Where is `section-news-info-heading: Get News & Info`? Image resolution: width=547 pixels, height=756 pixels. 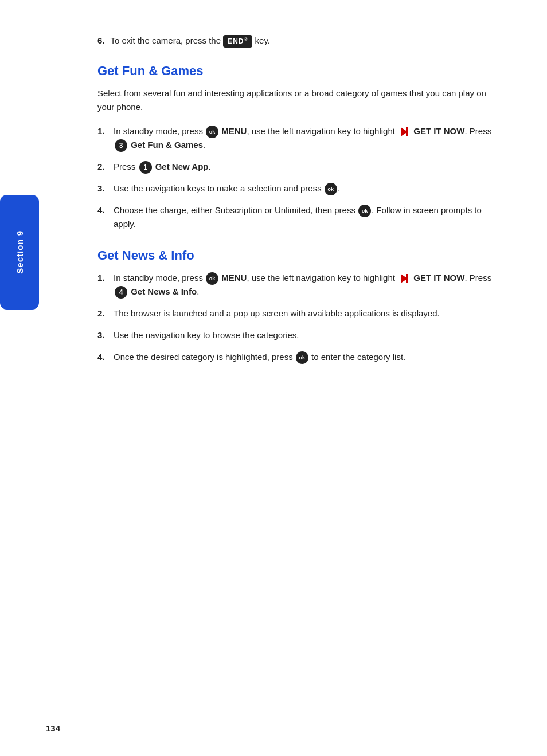
section-news-info-heading: Get News & Info is located at coordinates (299, 256).